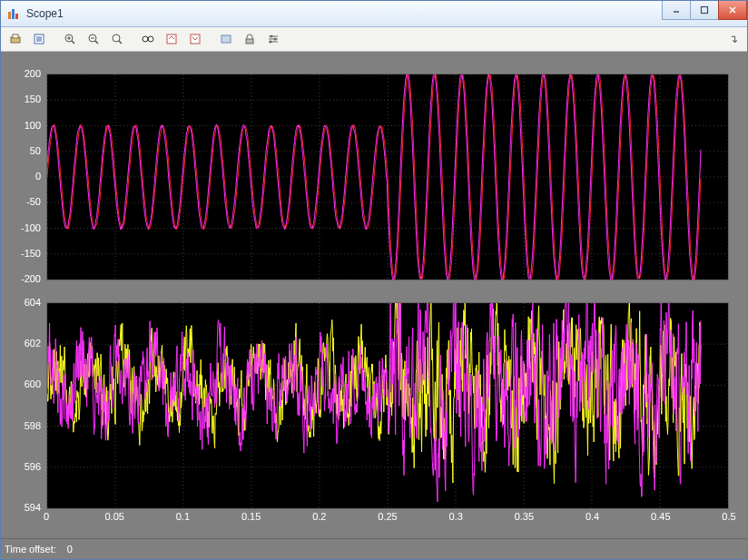  What do you see at coordinates (226, 39) in the screenshot?
I see `floating-scope-button` at bounding box center [226, 39].